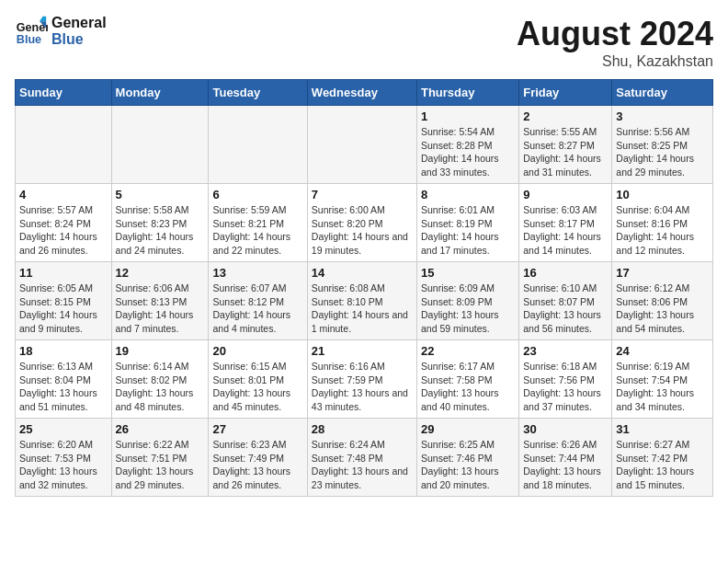 Image resolution: width=728 pixels, height=563 pixels. Describe the element at coordinates (615, 42) in the screenshot. I see `title-block: August 2024 Shu, Kazakhstan` at that location.